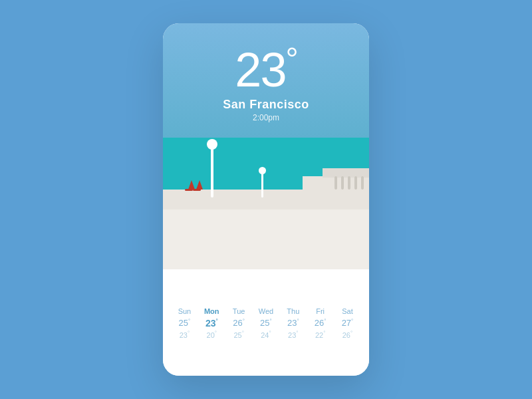  I want to click on bollard-lamp, so click(262, 184).